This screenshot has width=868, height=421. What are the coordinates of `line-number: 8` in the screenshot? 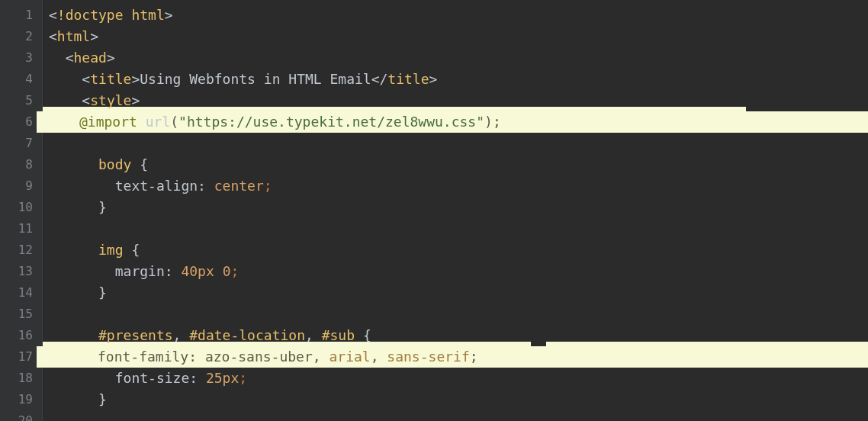 It's located at (21, 165).